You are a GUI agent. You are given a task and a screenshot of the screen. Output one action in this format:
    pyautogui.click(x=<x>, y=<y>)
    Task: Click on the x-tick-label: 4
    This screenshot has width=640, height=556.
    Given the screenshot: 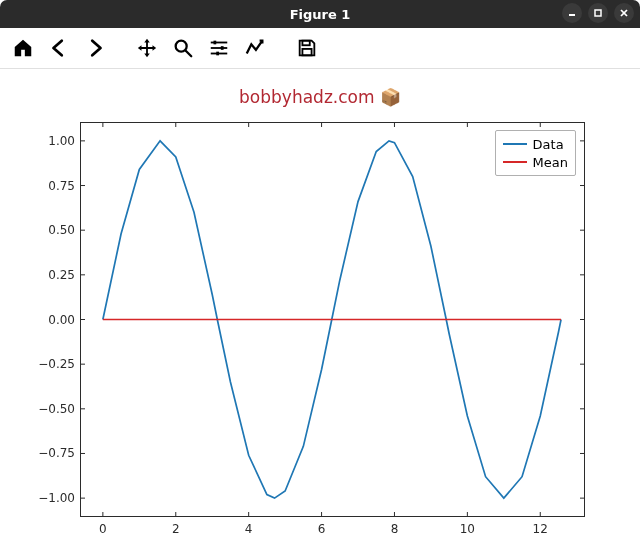 What is the action you would take?
    pyautogui.click(x=249, y=529)
    